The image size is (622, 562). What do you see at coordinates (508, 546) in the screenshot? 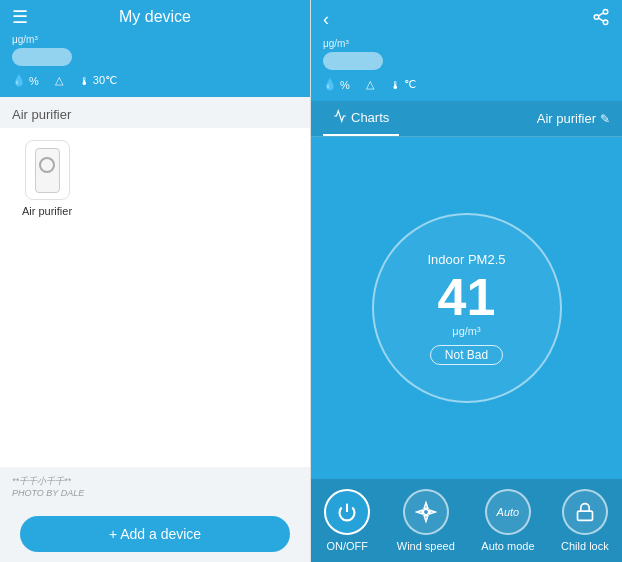
I see `control-auto-label: Auto mode` at bounding box center [508, 546].